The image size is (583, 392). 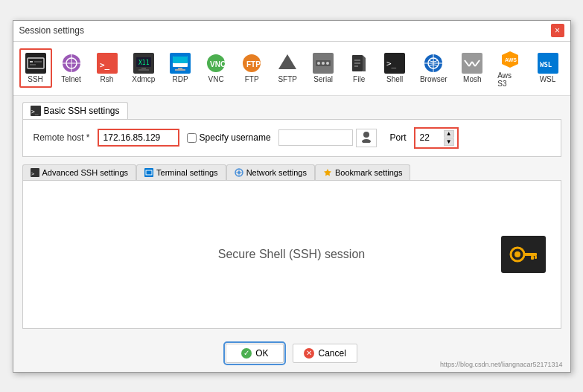 What do you see at coordinates (359, 79) in the screenshot?
I see `toolbar-label-file: File` at bounding box center [359, 79].